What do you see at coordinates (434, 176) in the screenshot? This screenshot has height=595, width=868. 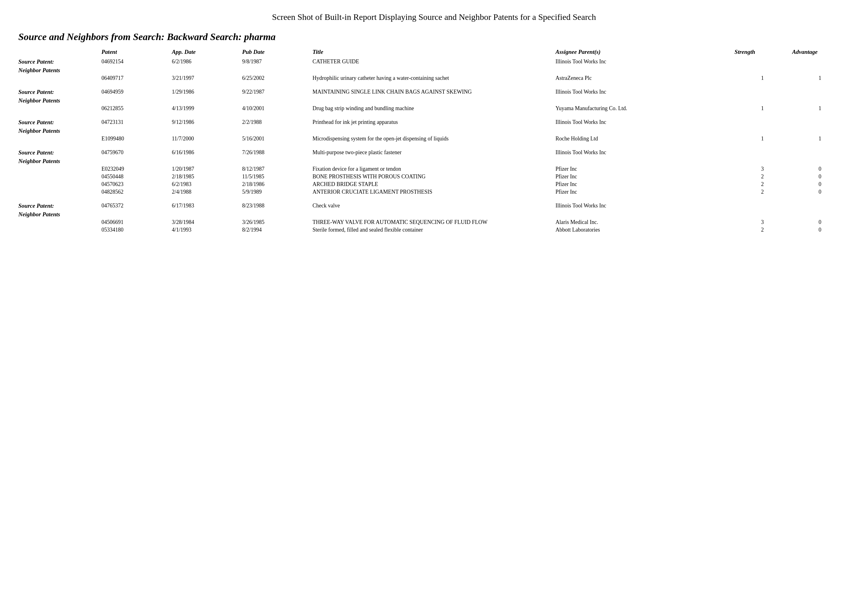 I see `neighbor-patent-row: 04550448 2/18/1985 11/5/1985 BONE PROSTH…` at bounding box center [434, 176].